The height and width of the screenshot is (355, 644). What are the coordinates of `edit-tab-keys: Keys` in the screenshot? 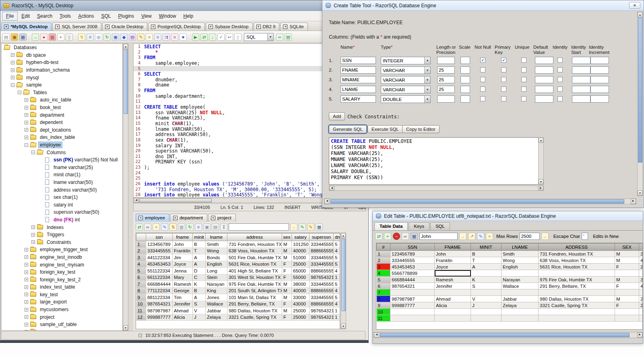 It's located at (419, 226).